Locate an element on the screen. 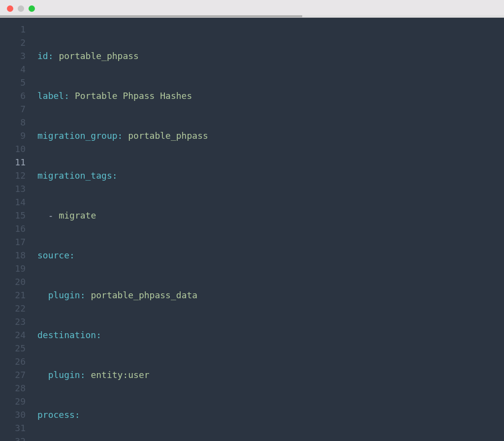 This screenshot has width=504, height=441. line-number: 12 is located at coordinates (15, 175).